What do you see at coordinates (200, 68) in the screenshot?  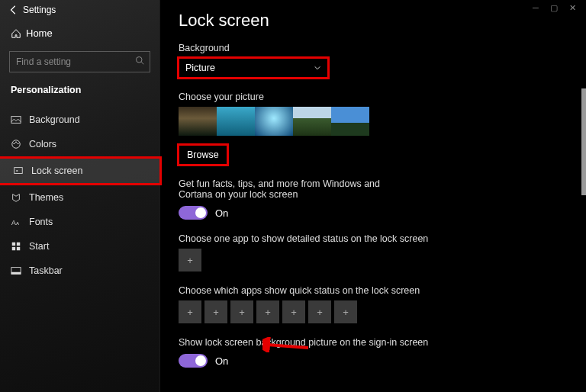 I see `dropdown-value: Picture` at bounding box center [200, 68].